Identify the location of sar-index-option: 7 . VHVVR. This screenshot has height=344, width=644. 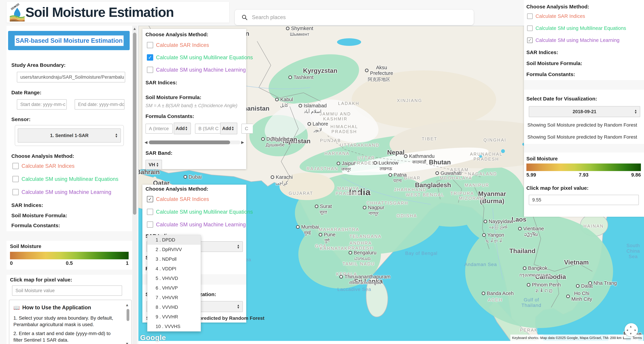
(174, 298).